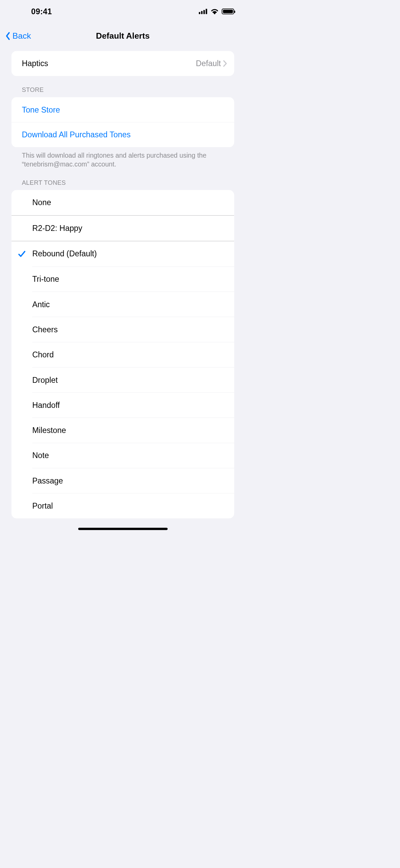 This screenshot has height=868, width=400. I want to click on status-bar: 09:41, so click(123, 12).